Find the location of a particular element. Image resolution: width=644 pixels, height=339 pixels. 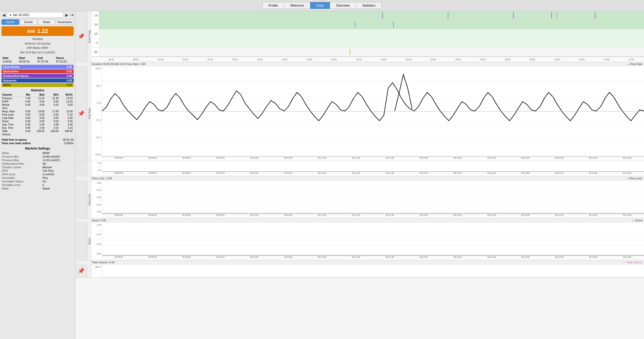

date-navigation: ◀ ▼ Jan 18 2022 ▶ ⇥ is located at coordinates (37, 15).